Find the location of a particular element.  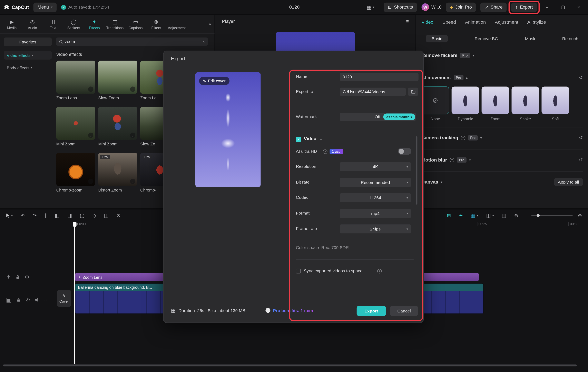

timeline-scrollbar is located at coordinates (290, 365).